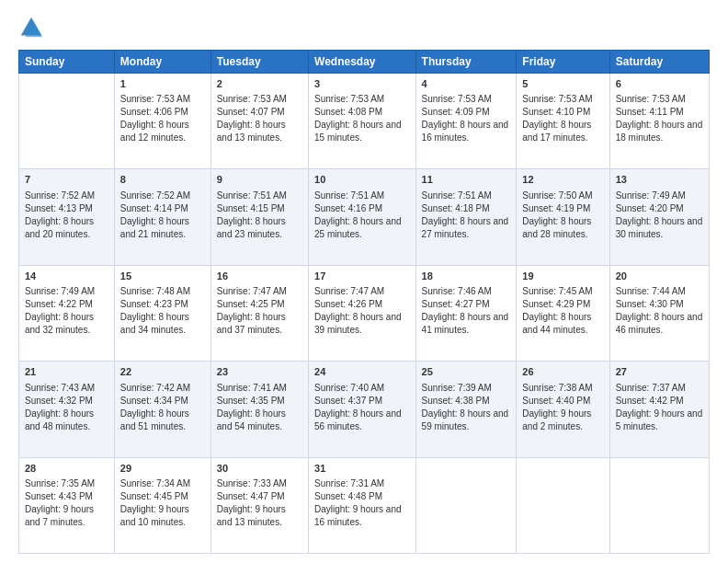  What do you see at coordinates (163, 311) in the screenshot?
I see `day-info: Sunrise: 7:48 AMSunset: 4:23 PMDaylight:…` at bounding box center [163, 311].